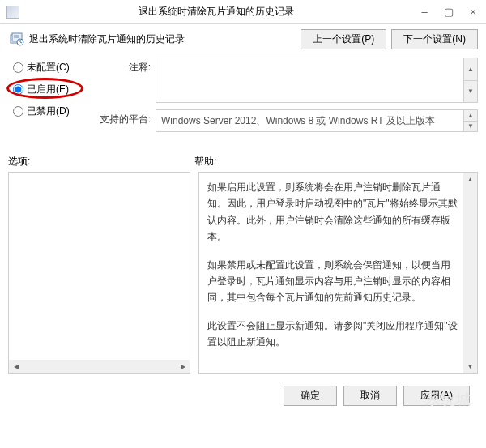  What do you see at coordinates (370, 395) in the screenshot?
I see `cancel-button: 取消` at bounding box center [370, 395].